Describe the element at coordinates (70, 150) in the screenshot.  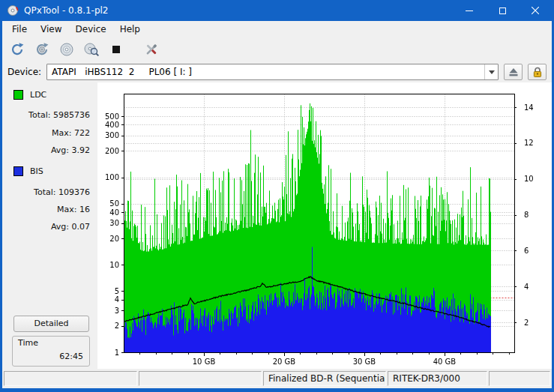
I see `ldc-avg: Avg: 3.92` at that location.